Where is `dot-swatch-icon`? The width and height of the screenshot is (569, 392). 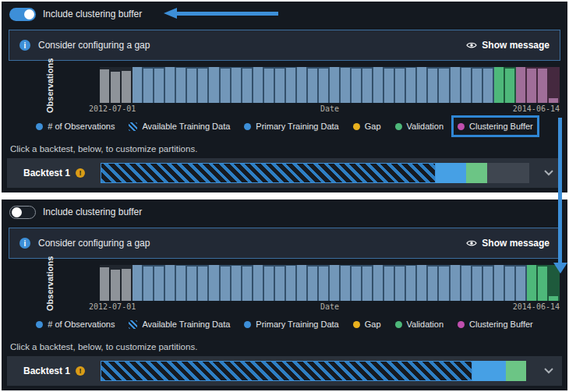 dot-swatch-icon is located at coordinates (248, 324).